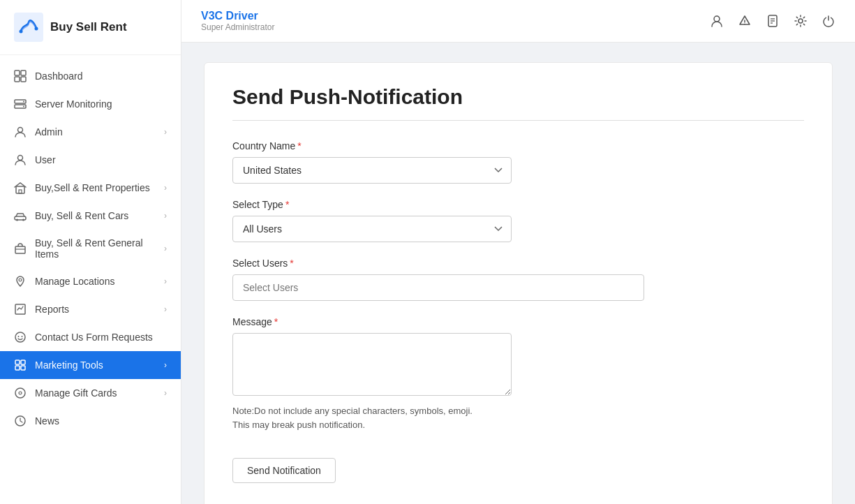 The image size is (855, 504). Describe the element at coordinates (91, 309) in the screenshot. I see `sidebar-item-reports: Reports ›` at that location.